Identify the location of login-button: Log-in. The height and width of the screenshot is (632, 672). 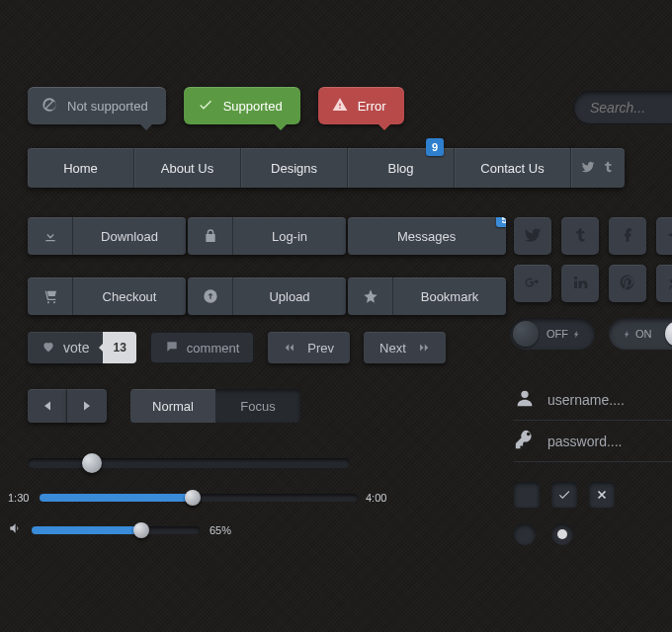
(267, 236).